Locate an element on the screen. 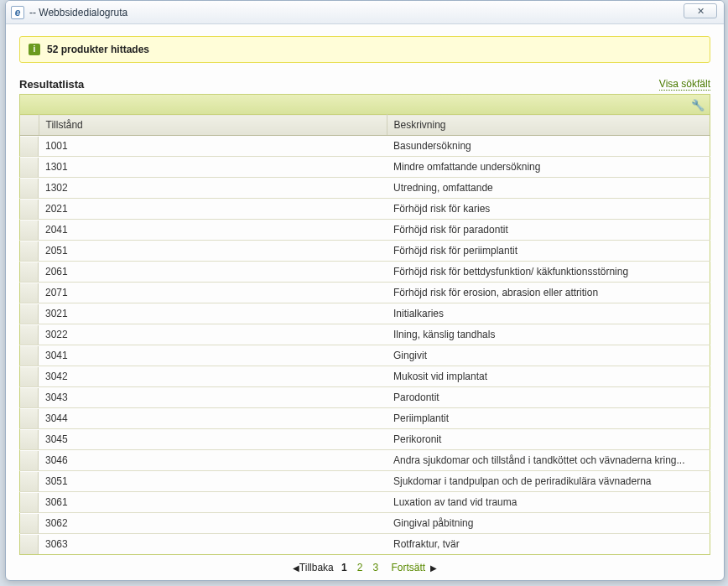  window-title: -- Webbsidedialogruta is located at coordinates (79, 13).